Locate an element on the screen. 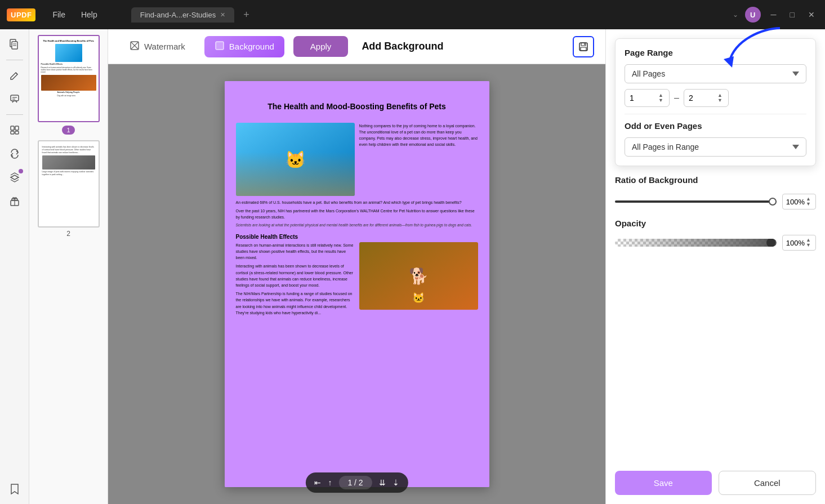 The image size is (825, 504). maximize-icon: □ is located at coordinates (792, 15).